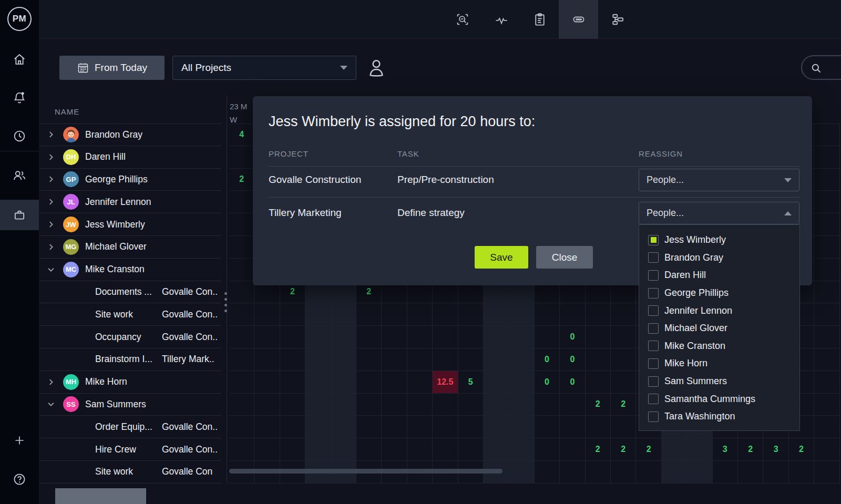  What do you see at coordinates (19, 98) in the screenshot?
I see `notifications-bell-icon` at bounding box center [19, 98].